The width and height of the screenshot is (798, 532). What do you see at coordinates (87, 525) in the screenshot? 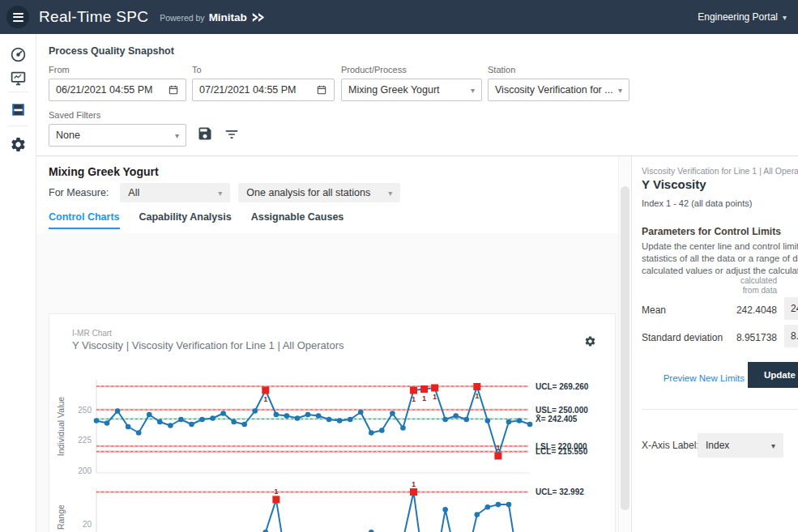
I see `svg-text: 20` at bounding box center [87, 525].